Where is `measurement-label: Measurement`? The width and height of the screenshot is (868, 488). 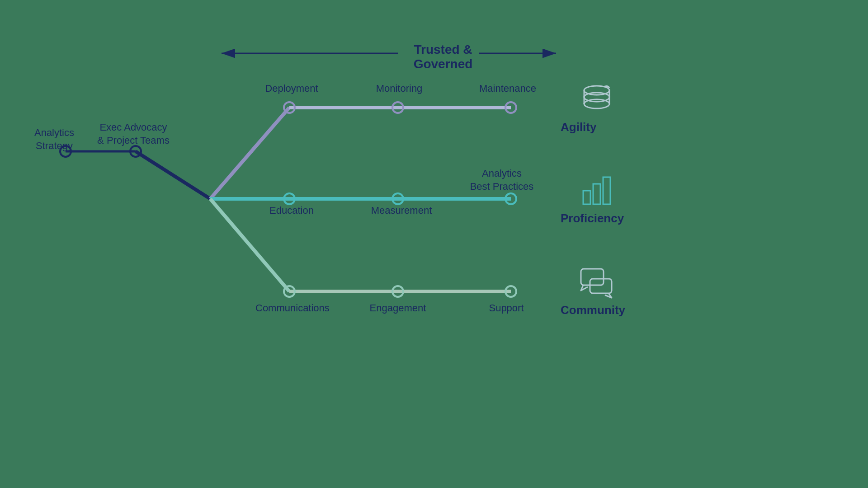
measurement-label: Measurement is located at coordinates (401, 211).